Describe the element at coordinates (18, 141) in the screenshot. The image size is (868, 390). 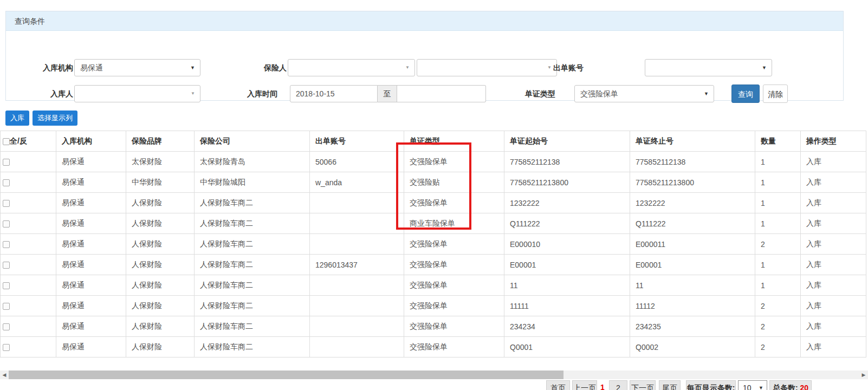
I see `select-all-label: 全/反` at that location.